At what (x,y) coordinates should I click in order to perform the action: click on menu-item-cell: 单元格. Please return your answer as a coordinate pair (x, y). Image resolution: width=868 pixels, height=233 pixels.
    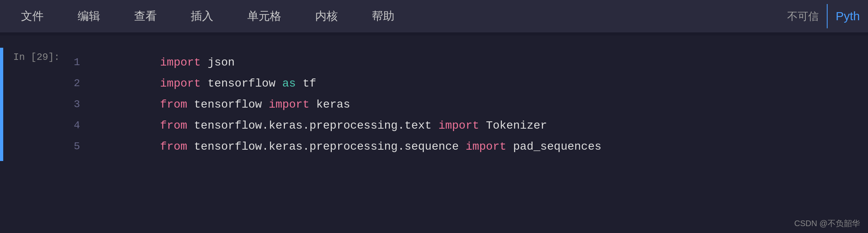
    Looking at the image, I should click on (264, 16).